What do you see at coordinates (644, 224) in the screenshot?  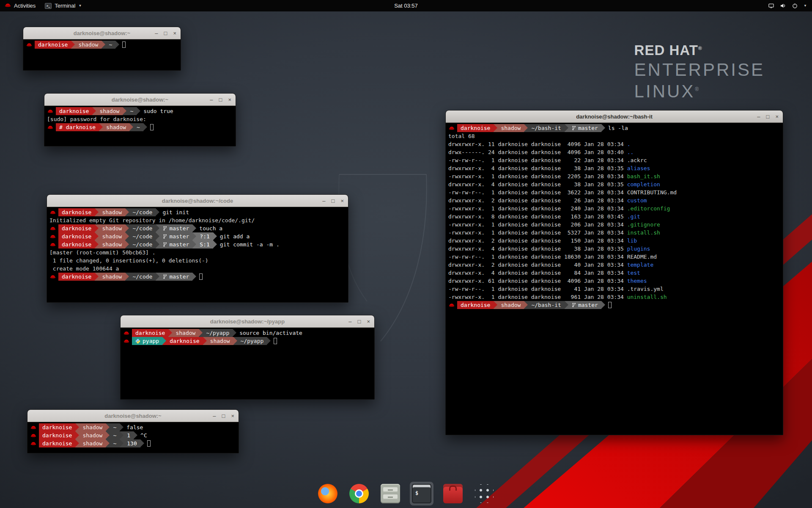 I see `file-name: .gitignore` at bounding box center [644, 224].